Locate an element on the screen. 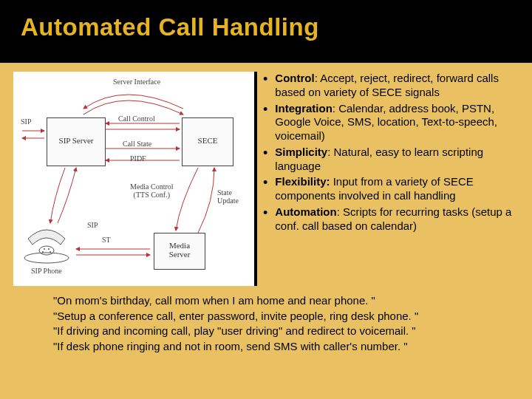 This screenshot has width=532, height=399. bullet-text: Flexibility: Input from a variety of SEC… is located at coordinates (395, 189).